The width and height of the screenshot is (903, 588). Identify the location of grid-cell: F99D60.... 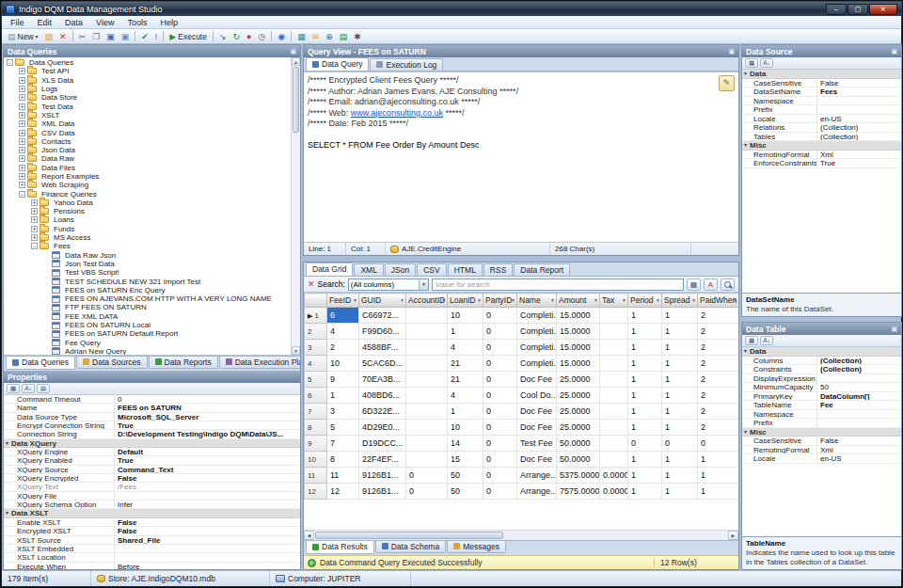
(383, 331).